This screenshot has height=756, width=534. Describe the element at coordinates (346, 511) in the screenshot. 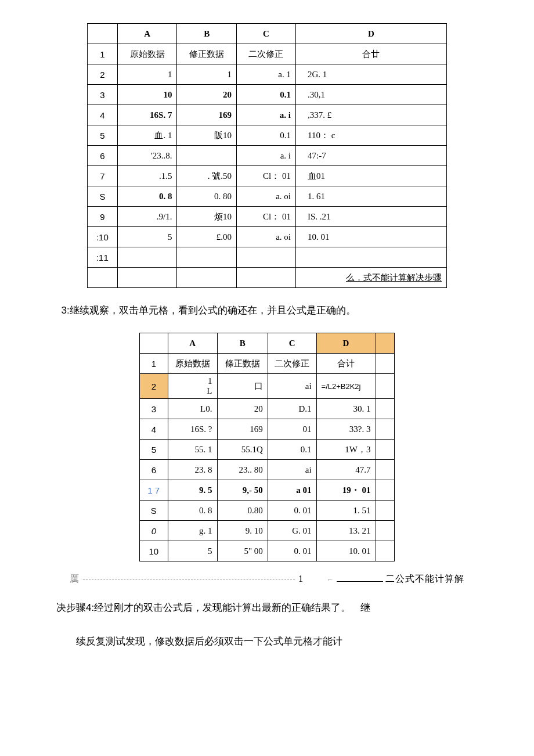

I see `cell: 1. 51` at that location.